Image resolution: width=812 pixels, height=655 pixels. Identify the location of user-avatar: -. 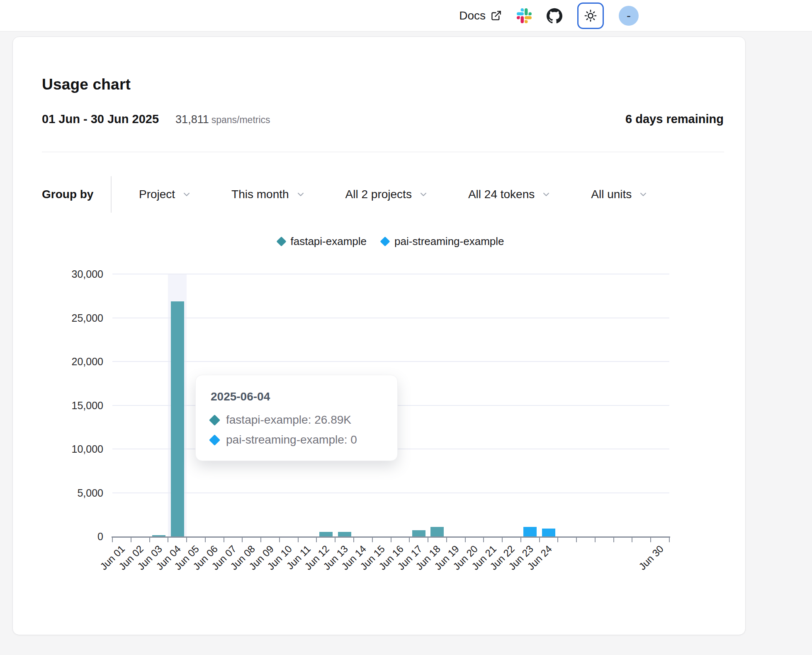
(629, 16).